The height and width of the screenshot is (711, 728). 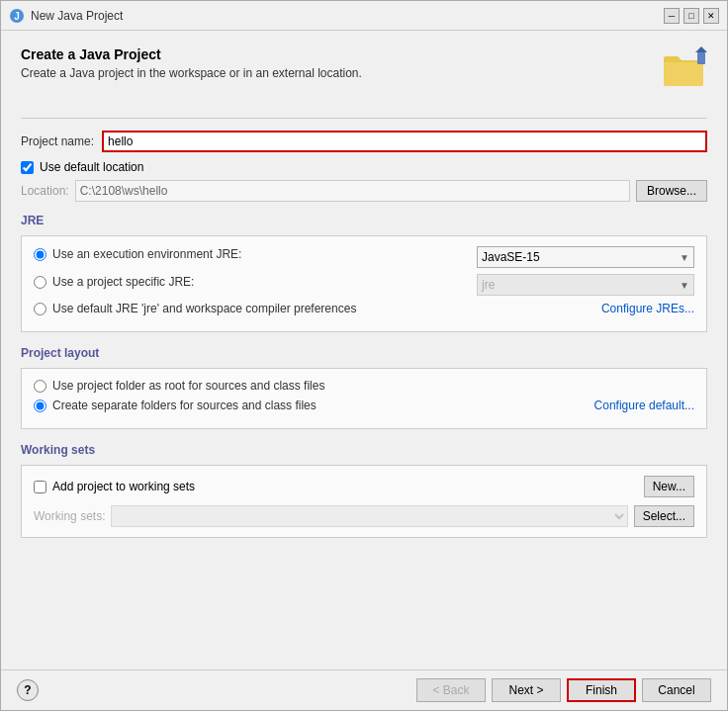 What do you see at coordinates (364, 386) in the screenshot?
I see `layout-option-1-row: Use project folder as root for sources a…` at bounding box center [364, 386].